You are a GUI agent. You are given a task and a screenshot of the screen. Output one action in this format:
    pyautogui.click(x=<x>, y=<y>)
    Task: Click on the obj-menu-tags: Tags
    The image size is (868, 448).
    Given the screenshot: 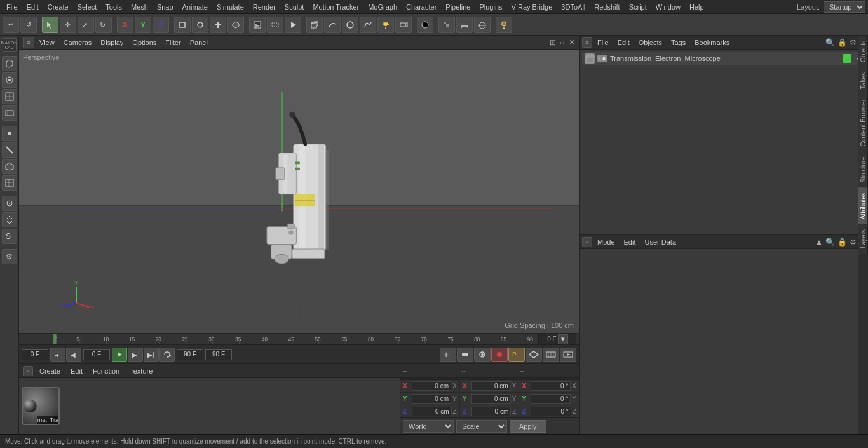 What is the action you would take?
    pyautogui.click(x=679, y=43)
    